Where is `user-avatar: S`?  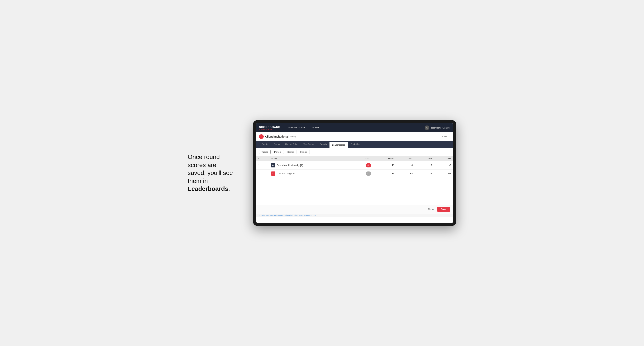
user-avatar: S is located at coordinates (427, 128).